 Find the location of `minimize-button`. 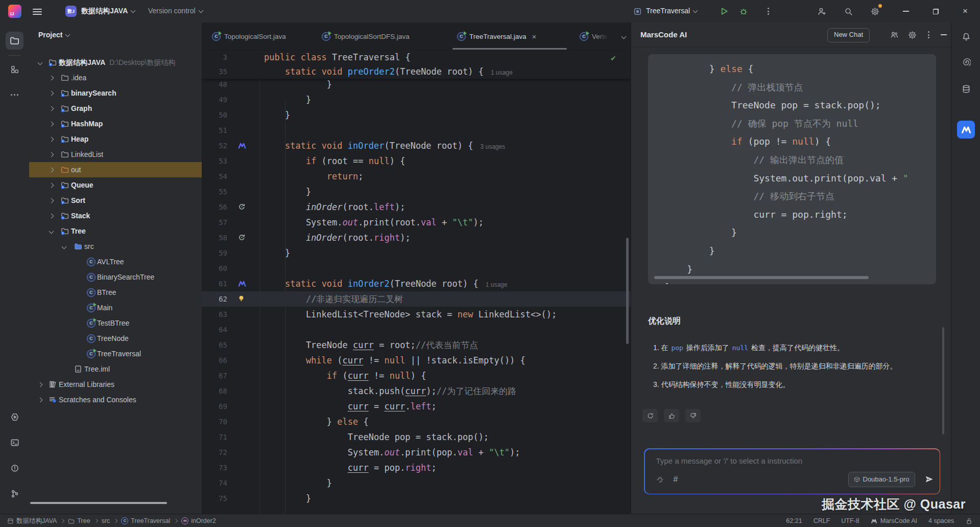

minimize-button is located at coordinates (906, 11).